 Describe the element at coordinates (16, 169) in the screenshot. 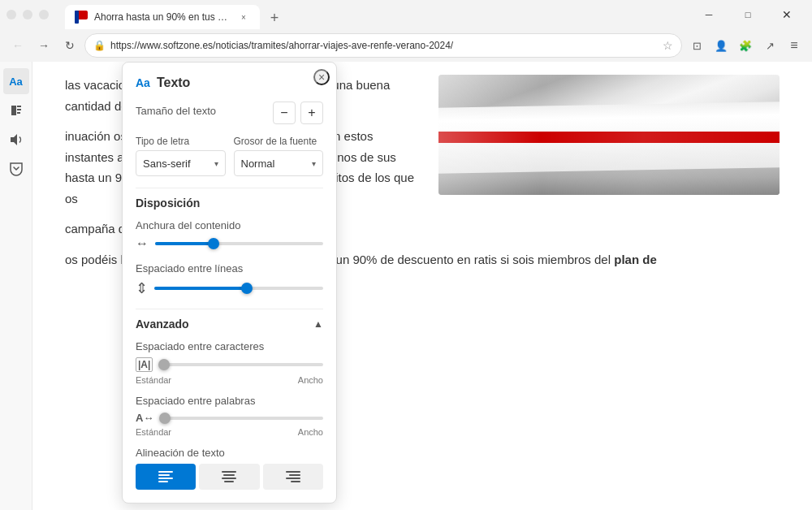

I see `sidebar-pocket-button` at that location.